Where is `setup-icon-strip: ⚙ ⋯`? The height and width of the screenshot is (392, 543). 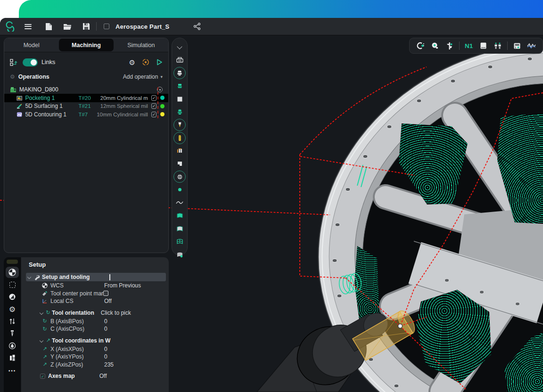 setup-icon-strip: ⚙ ⋯ is located at coordinates (12, 325).